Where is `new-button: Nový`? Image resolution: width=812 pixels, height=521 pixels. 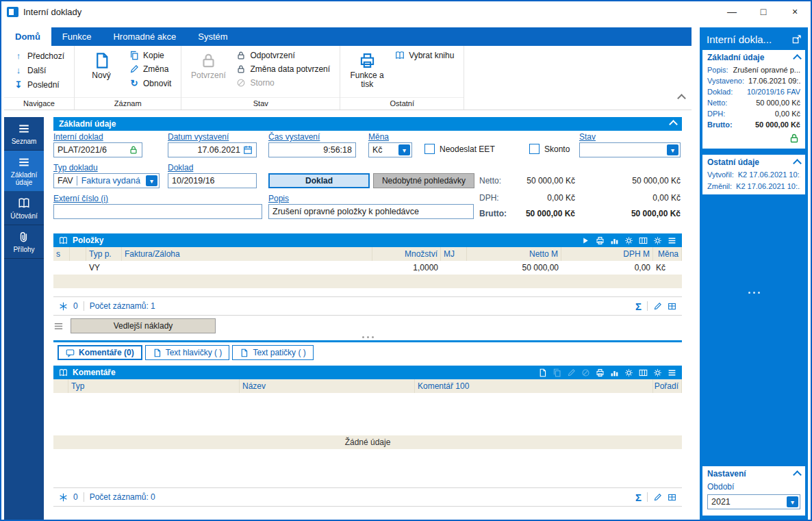 new-button: Nový is located at coordinates (101, 74).